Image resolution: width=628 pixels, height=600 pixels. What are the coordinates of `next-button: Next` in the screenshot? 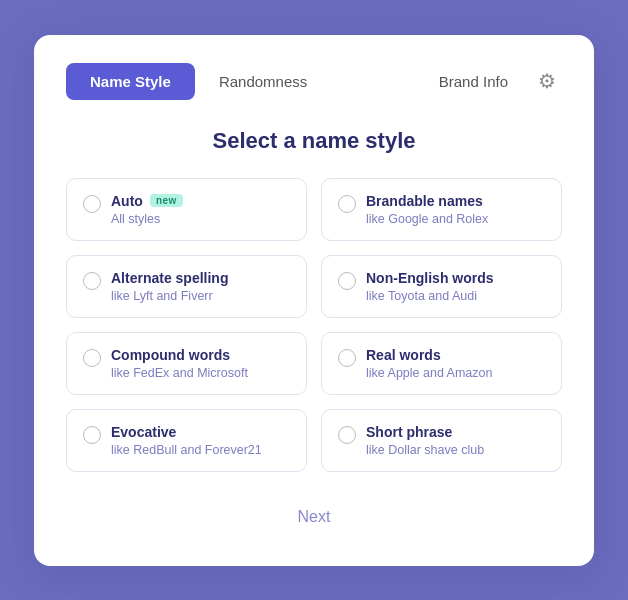 It's located at (314, 517).